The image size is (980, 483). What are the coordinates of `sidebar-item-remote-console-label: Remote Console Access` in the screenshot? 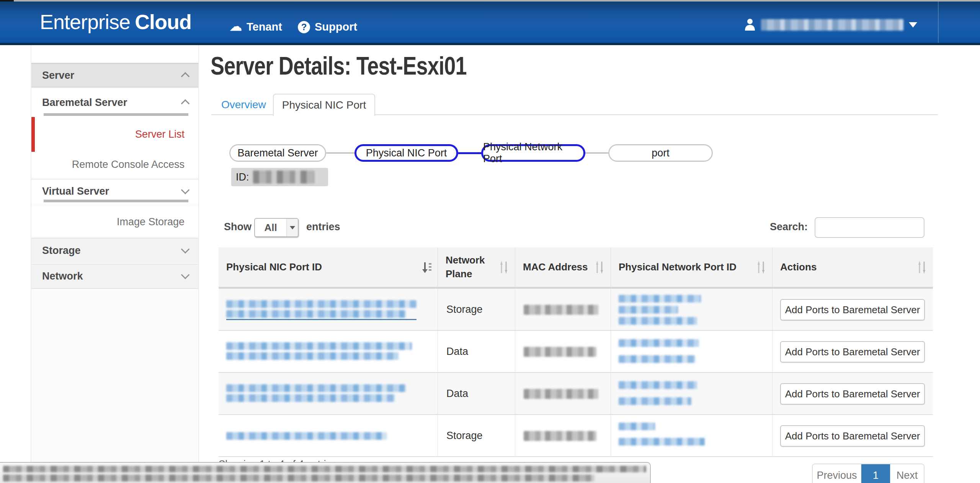 It's located at (128, 164).